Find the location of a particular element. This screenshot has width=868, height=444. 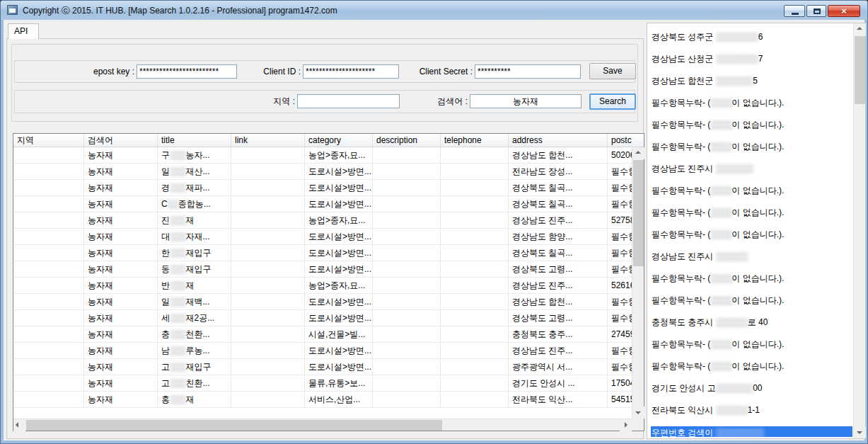

redacted-text: ▒▒▒▒▒▒▒▒ is located at coordinates (737, 37).